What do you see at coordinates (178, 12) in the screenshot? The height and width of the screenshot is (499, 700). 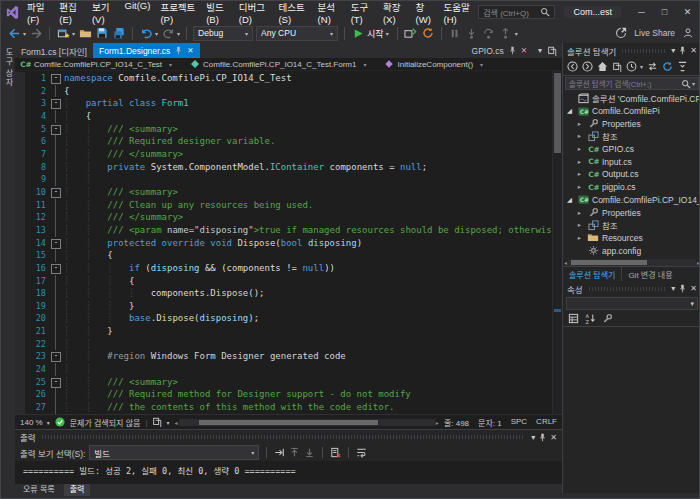 I see `menu-item: 프로젝트(P)` at bounding box center [178, 12].